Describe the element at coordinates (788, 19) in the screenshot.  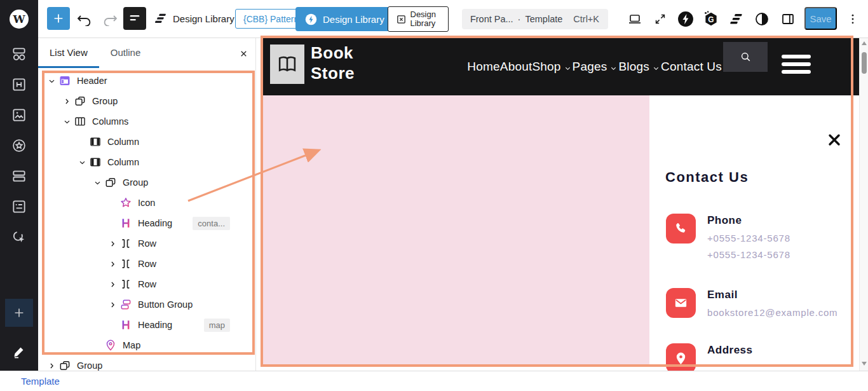
I see `sidebar-panel-icon` at that location.